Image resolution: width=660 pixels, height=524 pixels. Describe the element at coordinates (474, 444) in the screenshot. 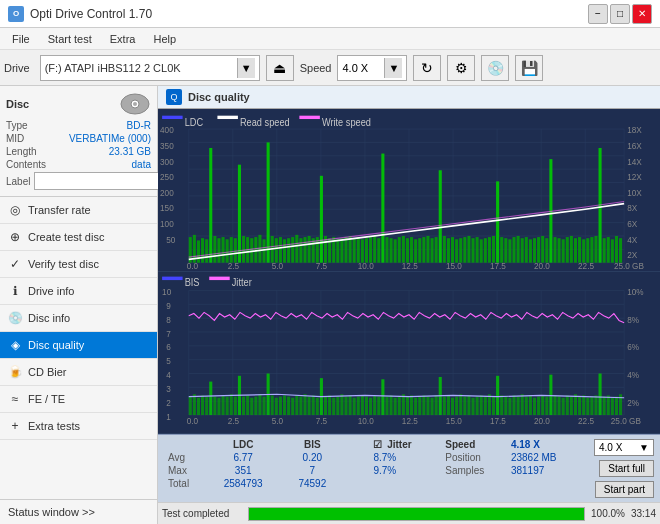

I see `stats-header-speed: Speed` at that location.